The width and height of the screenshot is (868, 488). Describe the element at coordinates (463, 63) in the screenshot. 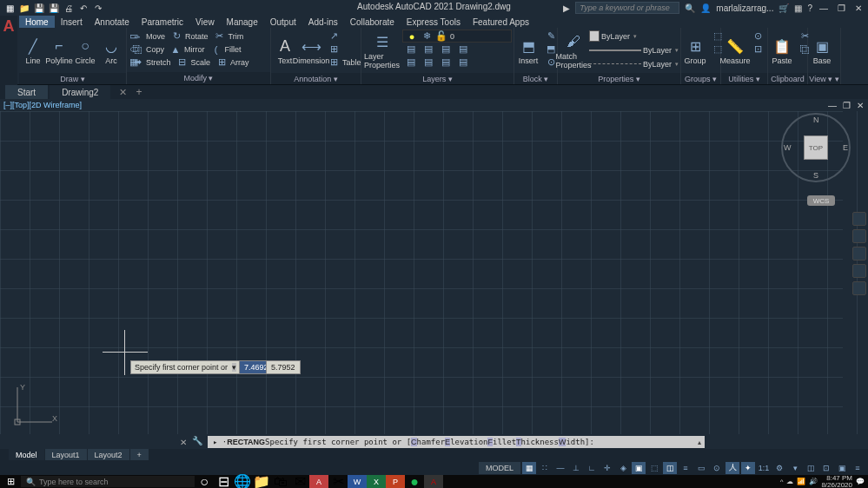

I see `layer-h: ▤` at that location.